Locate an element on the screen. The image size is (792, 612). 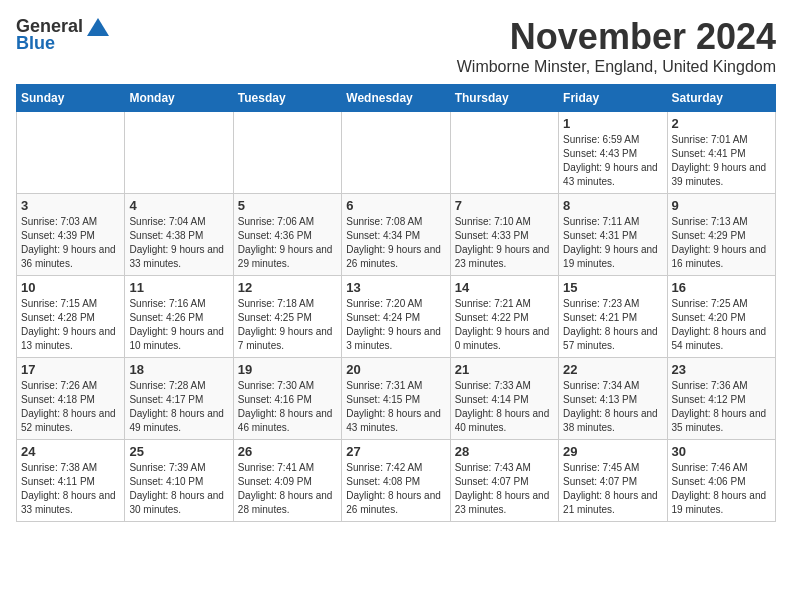
day-number: 26 is located at coordinates (288, 452).